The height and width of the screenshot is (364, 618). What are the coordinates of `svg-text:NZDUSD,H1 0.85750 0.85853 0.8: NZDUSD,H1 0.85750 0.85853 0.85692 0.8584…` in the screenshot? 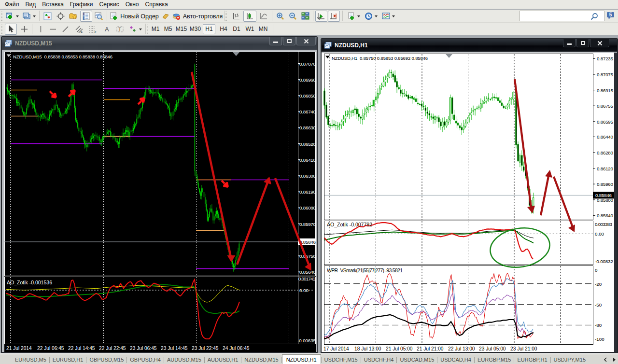 It's located at (379, 58).